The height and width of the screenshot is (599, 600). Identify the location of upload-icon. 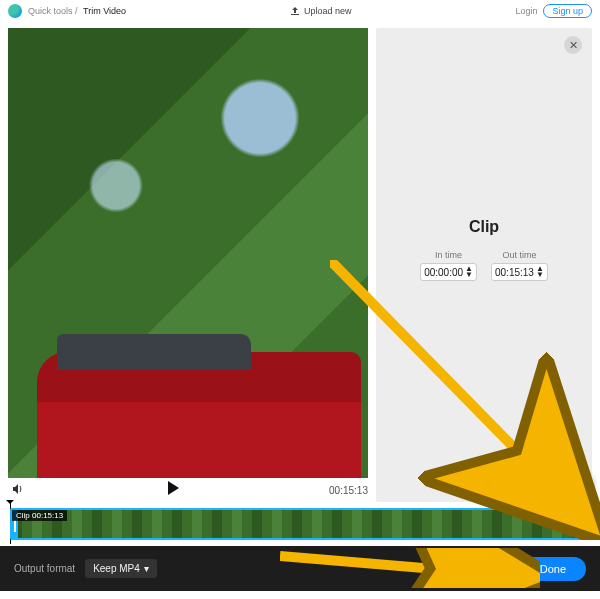
(295, 11).